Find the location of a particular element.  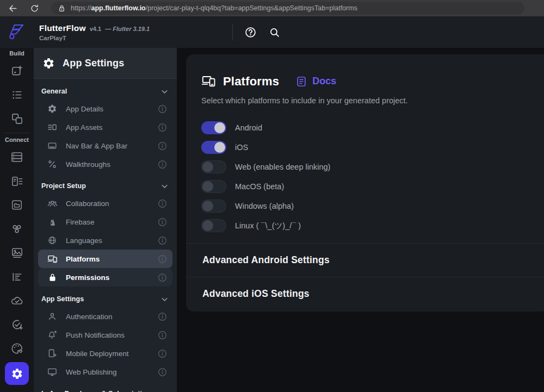

browser-refresh-button is located at coordinates (34, 8).